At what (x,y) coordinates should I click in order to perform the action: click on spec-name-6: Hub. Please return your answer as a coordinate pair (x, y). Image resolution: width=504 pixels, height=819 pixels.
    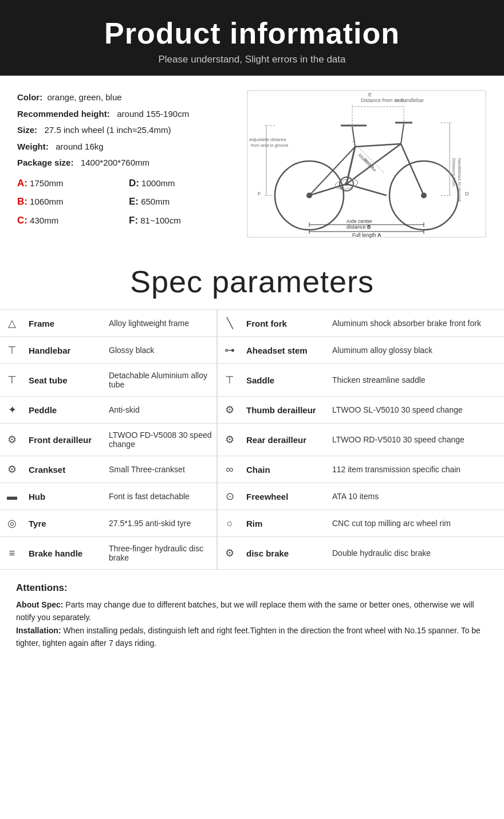
    Looking at the image, I should click on (62, 496).